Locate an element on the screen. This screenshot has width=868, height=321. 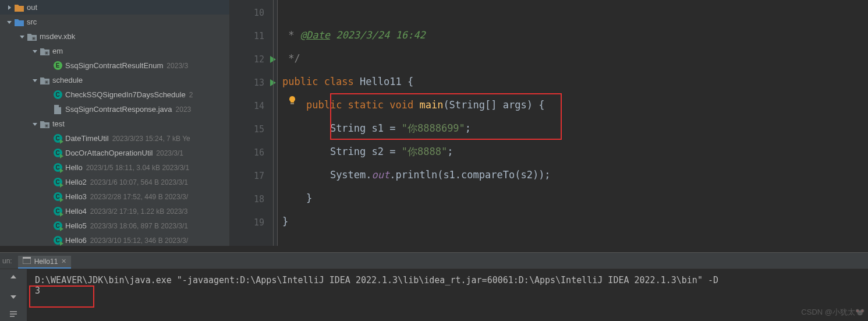
semi: ; is located at coordinates (450, 151).